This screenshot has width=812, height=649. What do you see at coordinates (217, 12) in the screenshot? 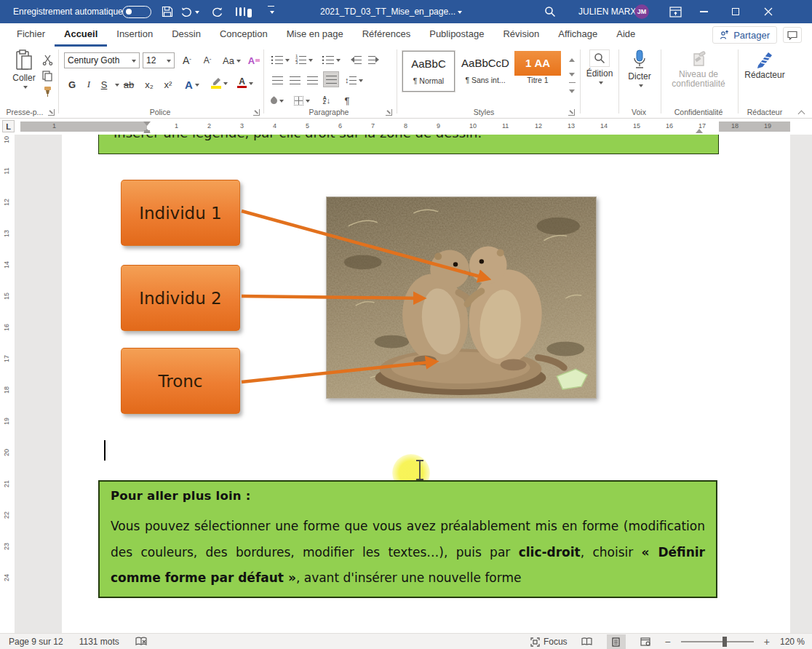
I see `redo-button` at bounding box center [217, 12].